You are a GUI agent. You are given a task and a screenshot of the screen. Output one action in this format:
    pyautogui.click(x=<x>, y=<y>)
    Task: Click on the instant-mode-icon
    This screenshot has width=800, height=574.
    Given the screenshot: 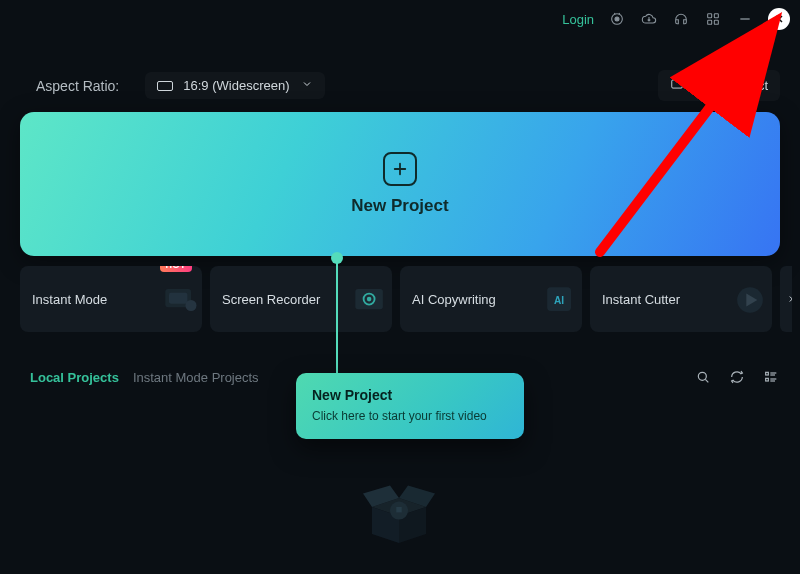 What is the action you would take?
    pyautogui.click(x=177, y=300)
    